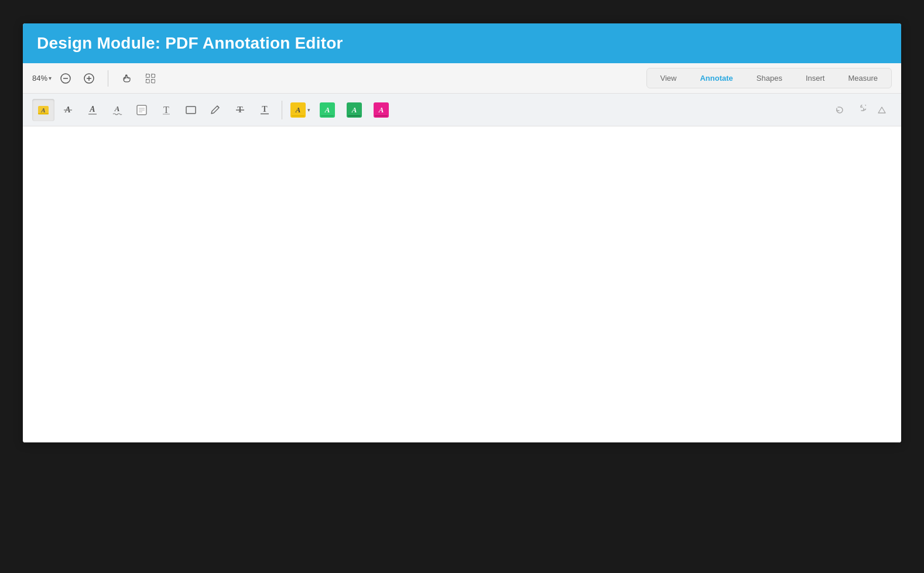 This screenshot has height=573, width=924. What do you see at coordinates (354, 110) in the screenshot?
I see `swatch-dark-green-button: A` at bounding box center [354, 110].